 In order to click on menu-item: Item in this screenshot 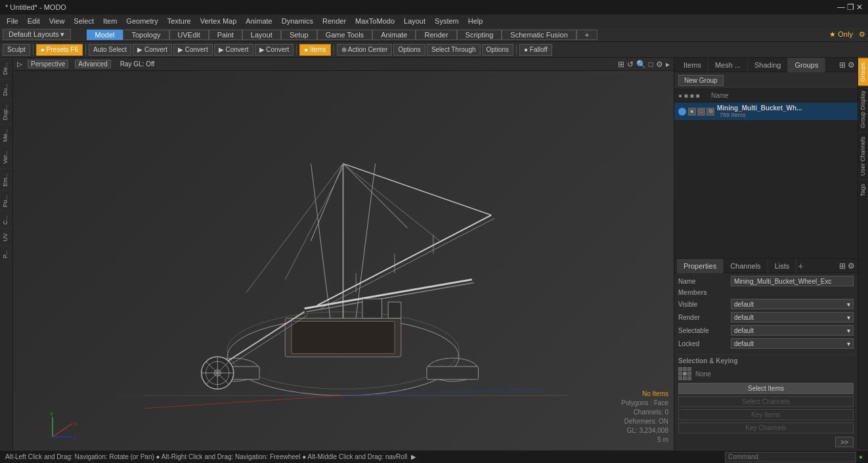, I will do `click(110, 21)`.